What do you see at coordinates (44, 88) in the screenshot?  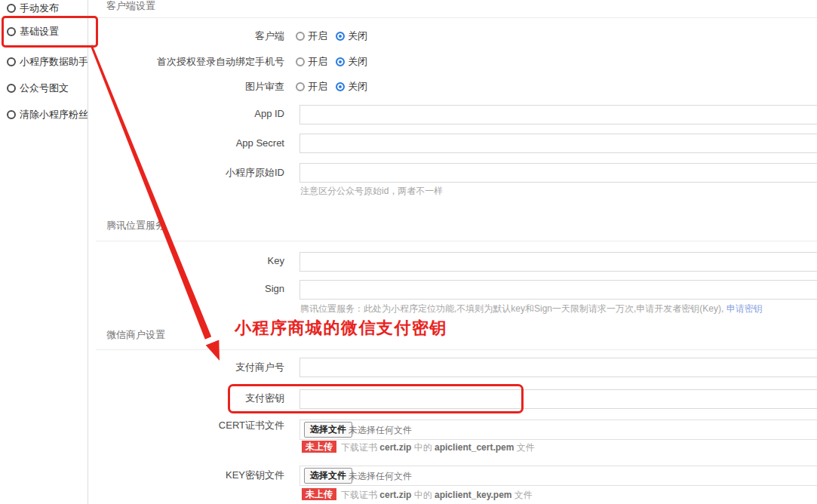 I see `sidebar-item-official-account-articles: 公众号图文` at bounding box center [44, 88].